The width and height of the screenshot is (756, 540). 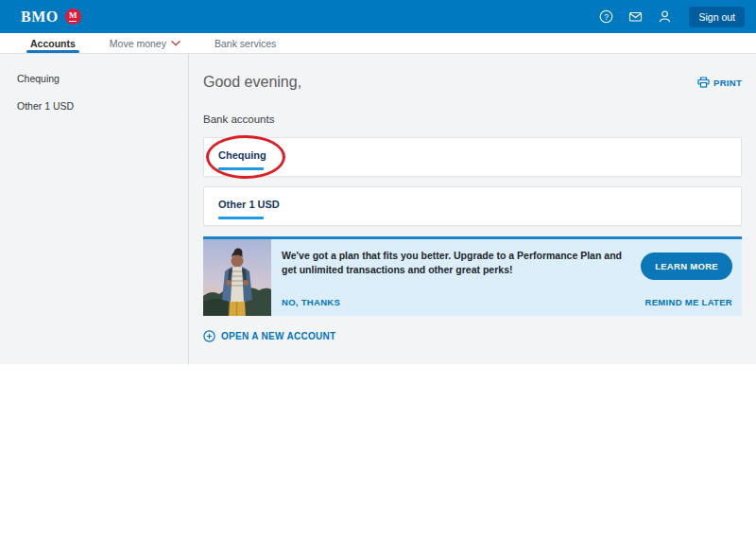 I want to click on top-header: BMO M ? Sign out, so click(x=378, y=17).